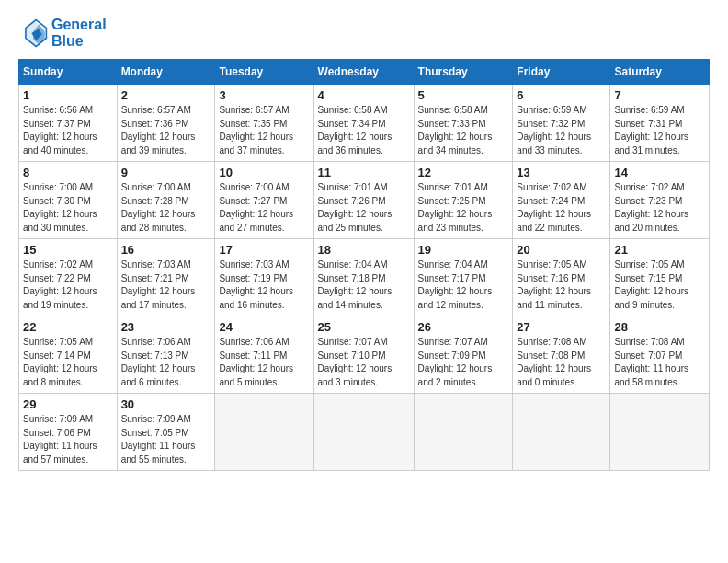 This screenshot has width=728, height=563. Describe the element at coordinates (463, 72) in the screenshot. I see `weekday-thursday: Thursday` at that location.